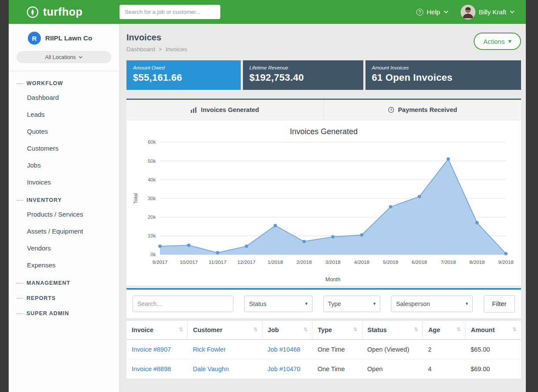  What do you see at coordinates (152, 236) in the screenshot?
I see `svg-text: 10k` at bounding box center [152, 236].